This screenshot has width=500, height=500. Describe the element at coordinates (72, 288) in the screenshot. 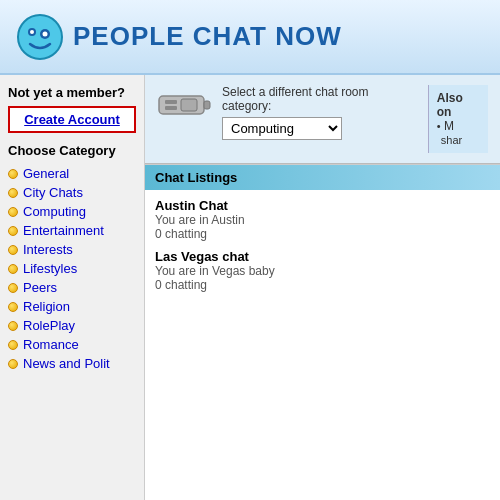

I see `sidebar-category-item: Peers` at that location.